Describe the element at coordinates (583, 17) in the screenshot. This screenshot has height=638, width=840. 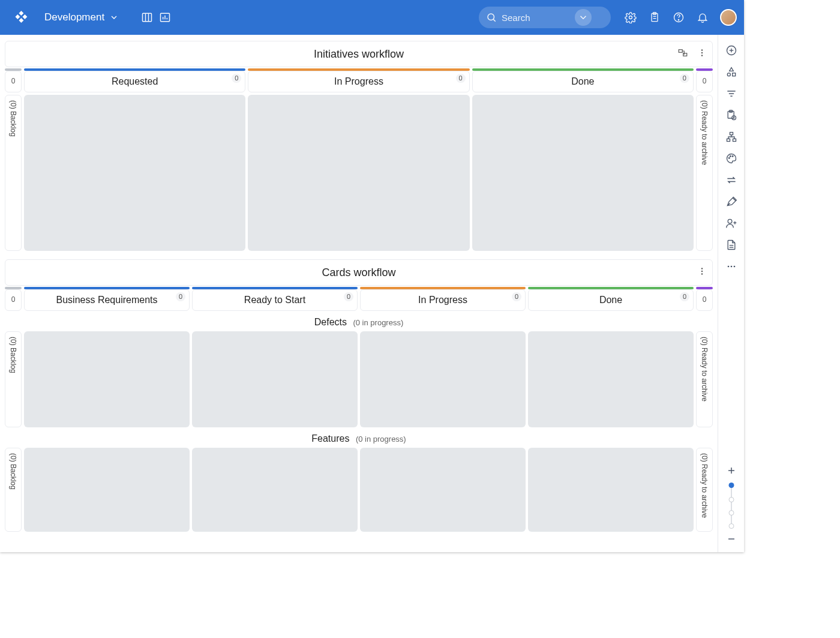
I see `search-scope-dropdown` at that location.